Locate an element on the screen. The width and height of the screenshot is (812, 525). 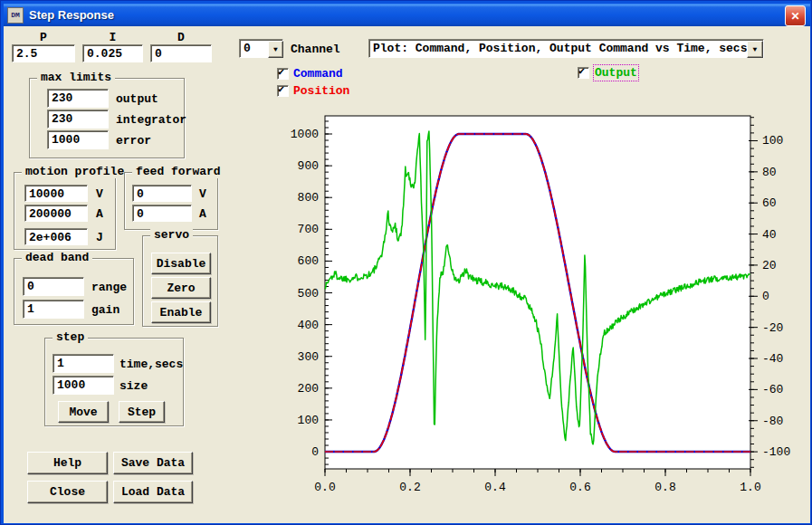
y-right-tick-label: 100 is located at coordinates (773, 141).